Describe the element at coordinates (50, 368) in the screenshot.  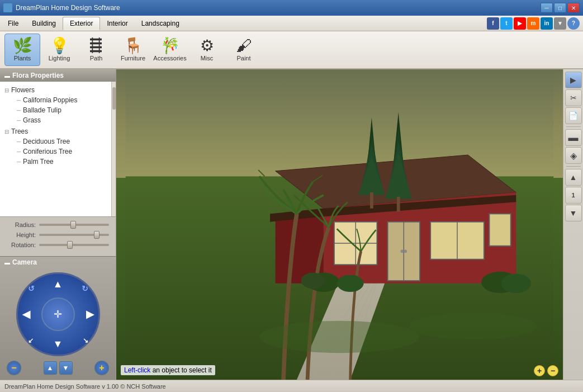
I see `camera-move-up-small: ▲` at that location.